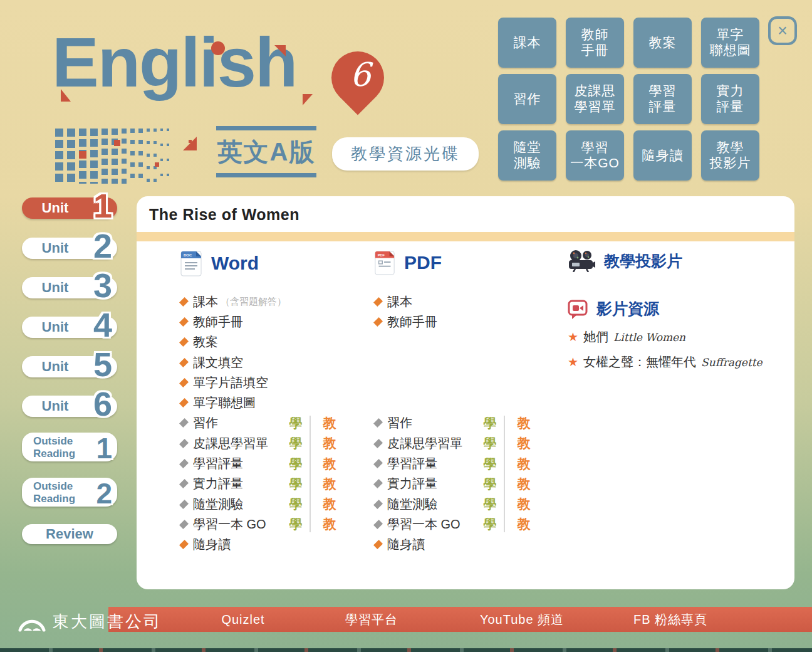 This screenshot has width=812, height=652. Describe the element at coordinates (70, 492) in the screenshot. I see `sidebar-outside-reading-2: OutsideReading 2` at that location.